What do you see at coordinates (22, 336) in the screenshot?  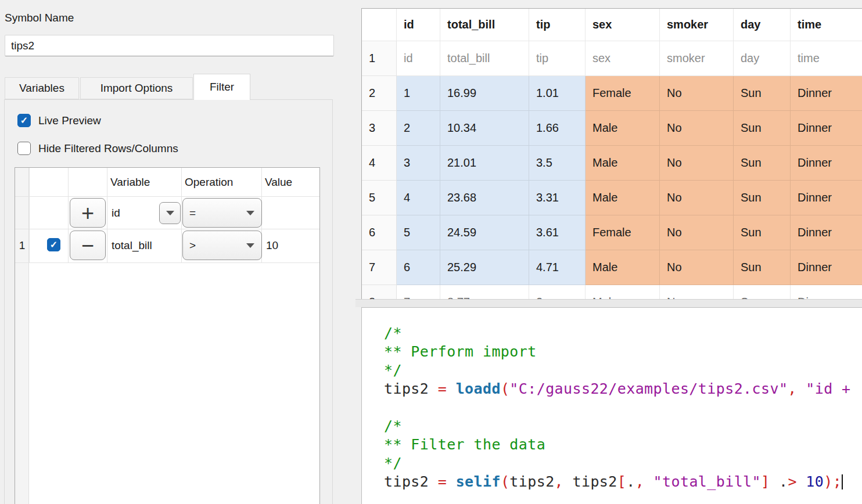 I see `filter-grid-row-header-column` at bounding box center [22, 336].